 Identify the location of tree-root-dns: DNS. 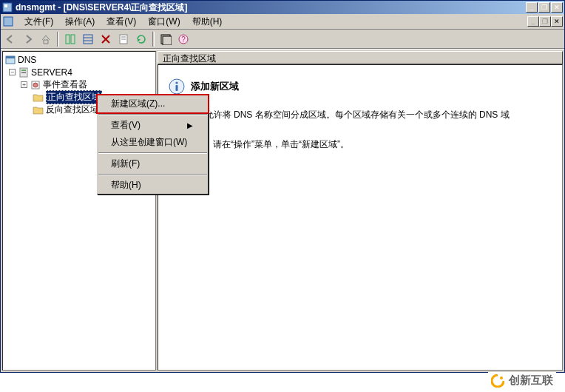
(79, 59).